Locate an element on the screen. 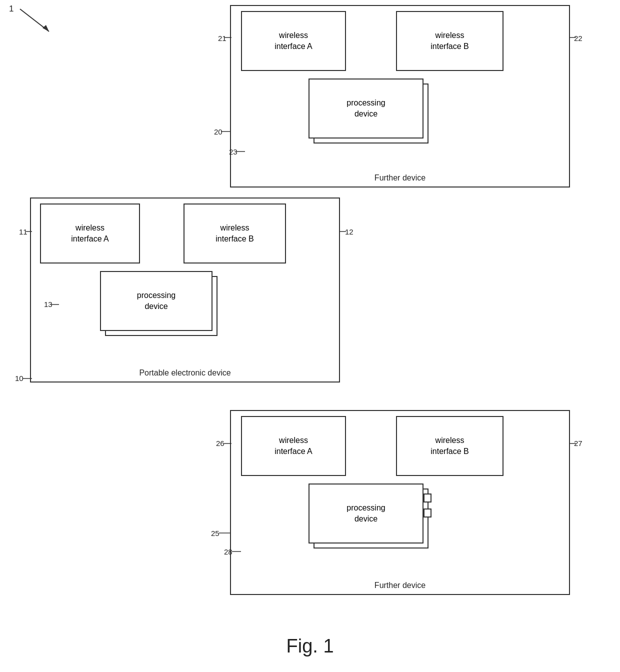  bot-ref-25: 25 is located at coordinates (215, 533).